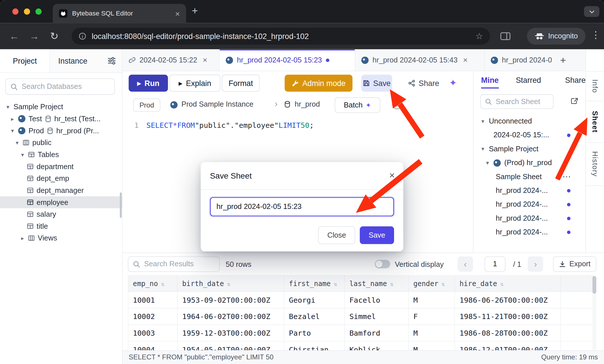  Describe the element at coordinates (61, 119) in the screenshot. I see `tree-item-hr-test: ▸ Test hr_test (Test...` at that location.